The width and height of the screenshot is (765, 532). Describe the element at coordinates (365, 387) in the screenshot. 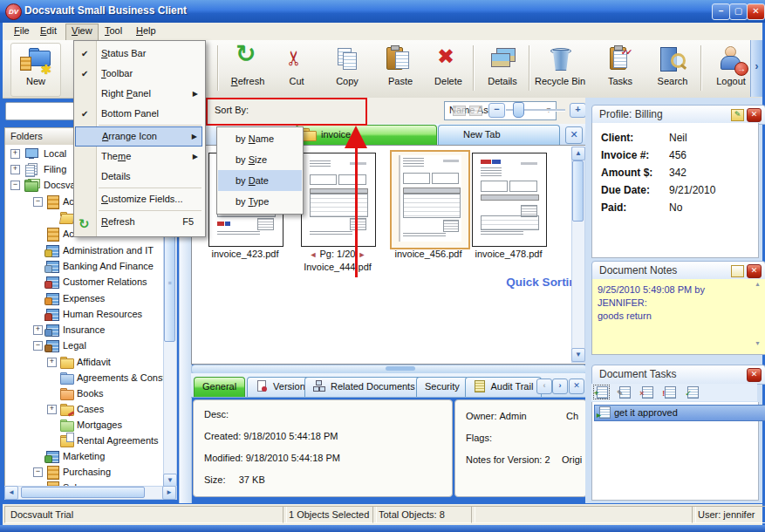

I see `tab-related-documents: Related Documents` at that location.